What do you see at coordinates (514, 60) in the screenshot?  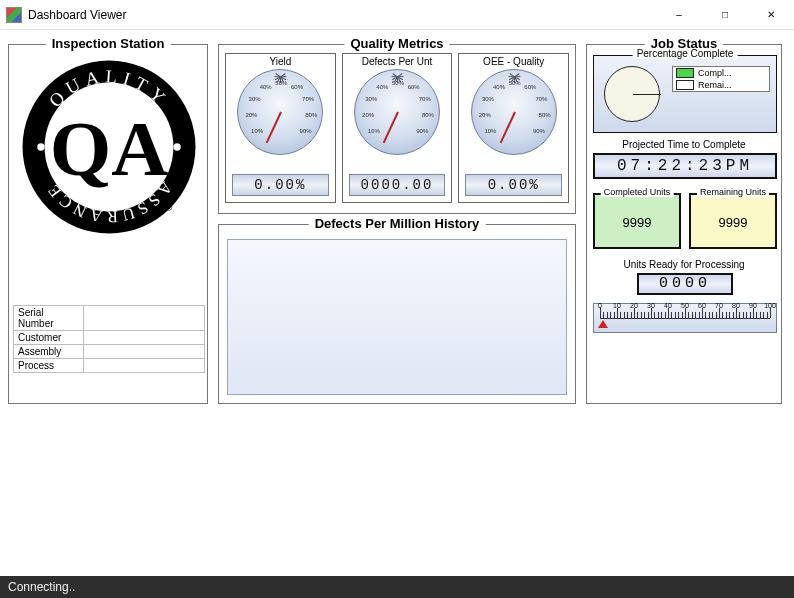 I see `gauge-oee-title: OEE - Quality` at bounding box center [514, 60].